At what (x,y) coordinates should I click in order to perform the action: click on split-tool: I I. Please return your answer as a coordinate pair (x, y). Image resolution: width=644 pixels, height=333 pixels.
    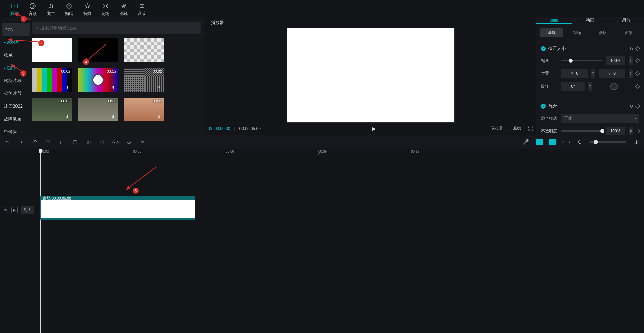
    Looking at the image, I should click on (62, 142).